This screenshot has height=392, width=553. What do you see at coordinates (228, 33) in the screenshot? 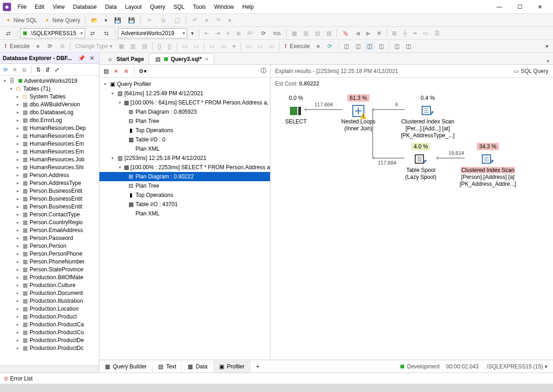
I see `comment-button: ≡` at bounding box center [228, 33].